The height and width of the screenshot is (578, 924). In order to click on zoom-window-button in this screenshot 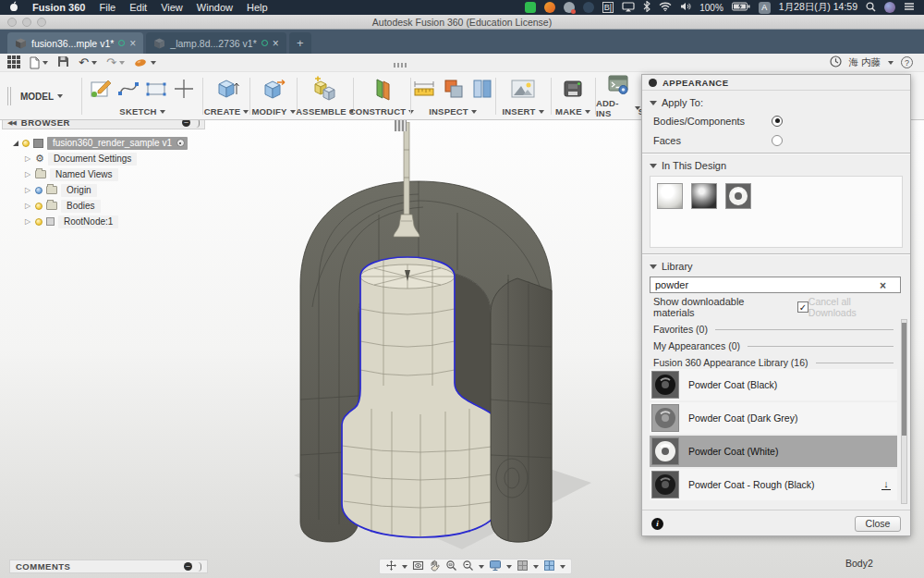, I will do `click(42, 22)`.